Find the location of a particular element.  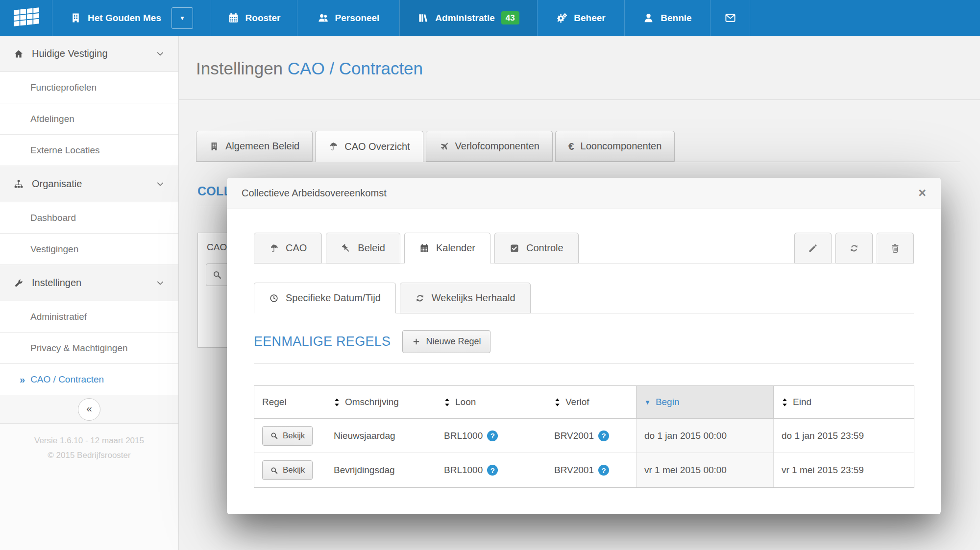

company-name: Het Gouden Mes is located at coordinates (124, 18).